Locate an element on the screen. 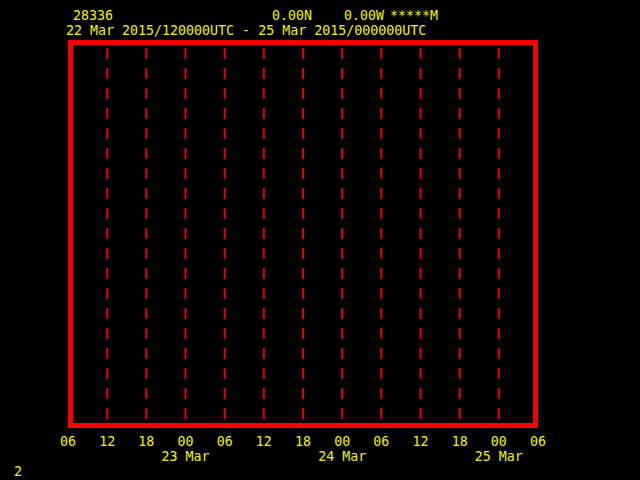  latitude-value: 0.00N is located at coordinates (292, 16).